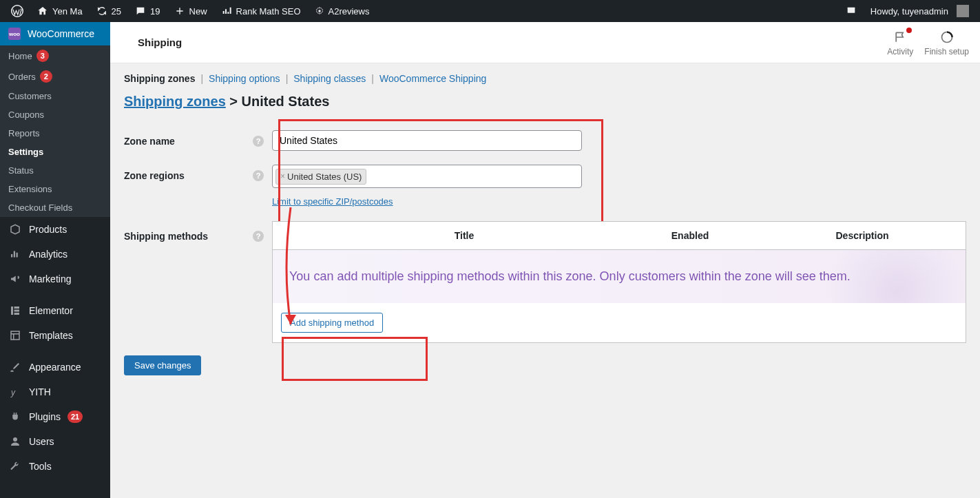 The width and height of the screenshot is (980, 498). Describe the element at coordinates (13, 393) in the screenshot. I see `svg-text: y` at that location.